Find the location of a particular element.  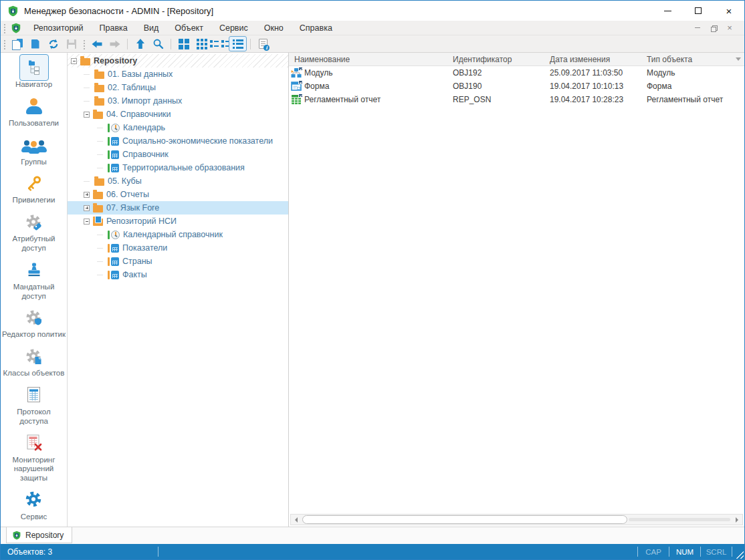

horizontal-scrollbar is located at coordinates (516, 520).